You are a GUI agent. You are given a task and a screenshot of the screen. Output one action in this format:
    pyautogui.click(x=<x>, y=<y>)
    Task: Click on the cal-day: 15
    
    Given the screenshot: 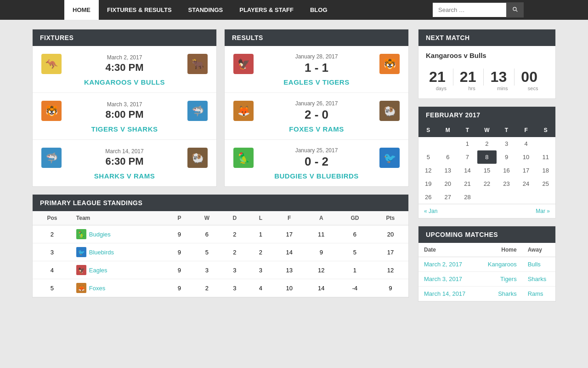 What is the action you would take?
    pyautogui.click(x=487, y=170)
    